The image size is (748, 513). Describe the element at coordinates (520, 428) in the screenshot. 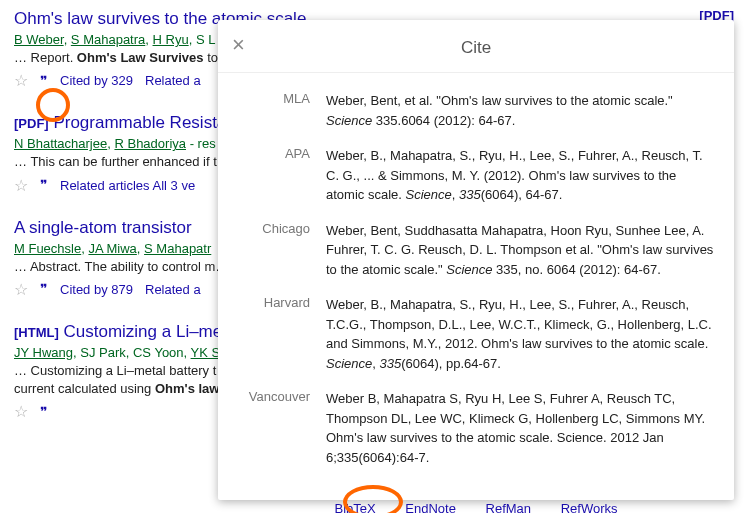

I see `cite-text: Weber B, Mahapatra S, Ryu H, Lee S, Fuhr…` at that location.